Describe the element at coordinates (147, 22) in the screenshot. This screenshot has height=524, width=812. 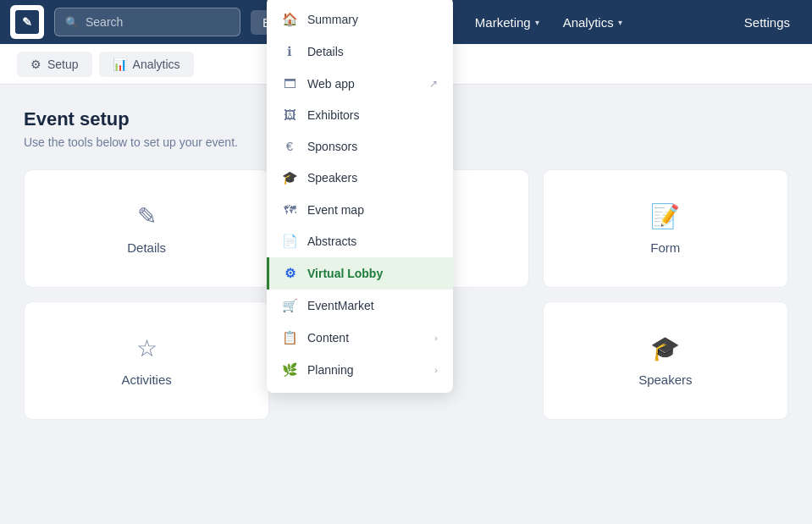
I see `search-box: 🔍 Search` at that location.